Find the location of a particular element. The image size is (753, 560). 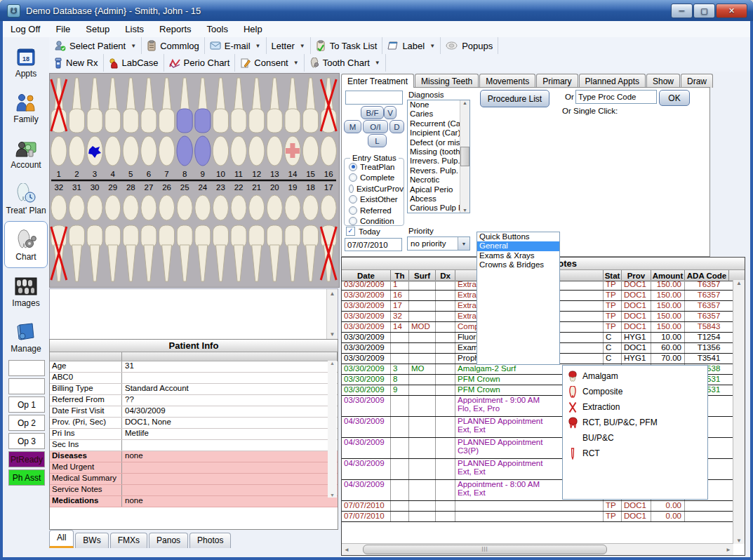

progress-notes-hscrollbar: ◄ lll ► is located at coordinates (538, 549).